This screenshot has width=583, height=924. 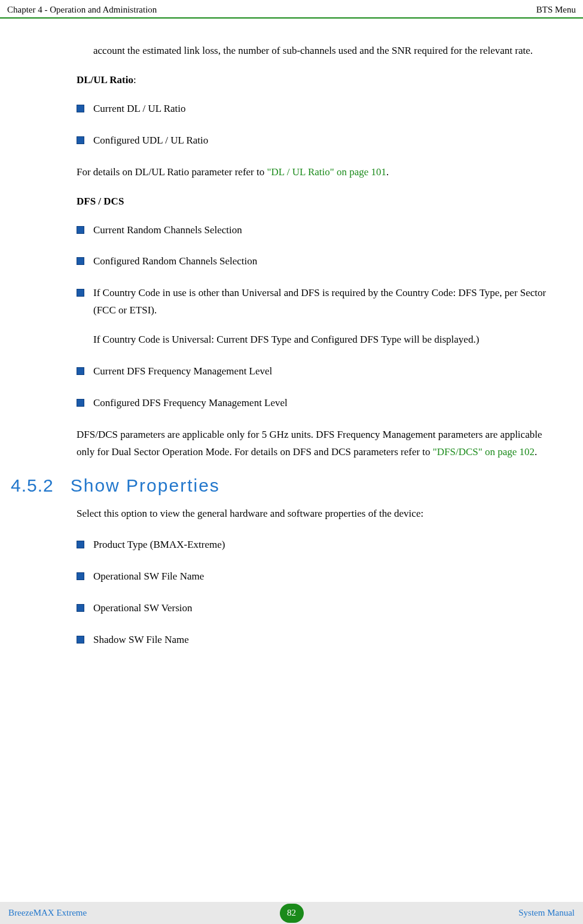 What do you see at coordinates (318, 577) in the screenshot?
I see `list-item: Operational SW File Name` at bounding box center [318, 577].